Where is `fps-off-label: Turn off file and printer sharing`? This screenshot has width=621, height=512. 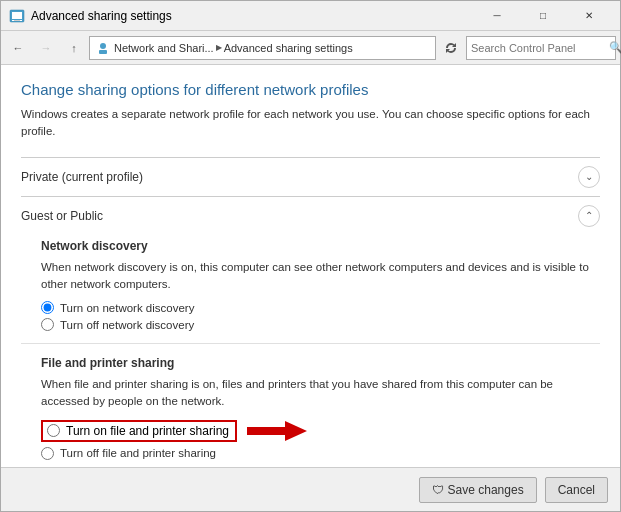 fps-off-label: Turn off file and printer sharing is located at coordinates (138, 453).